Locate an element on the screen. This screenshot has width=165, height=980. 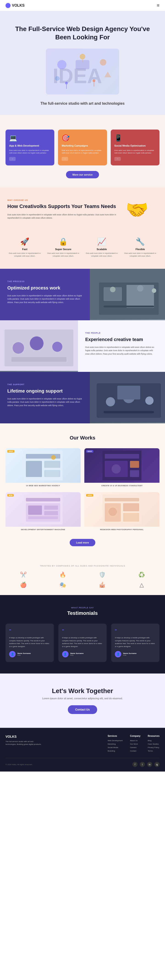
works-section: Our Works UI/UX UI WEB SEO MARKETING AGE… is located at coordinates (83, 491).